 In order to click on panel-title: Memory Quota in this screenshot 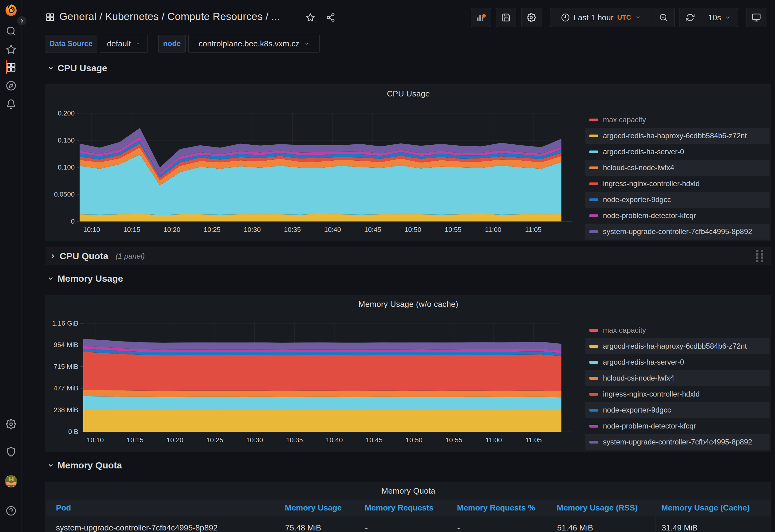, I will do `click(408, 491)`.